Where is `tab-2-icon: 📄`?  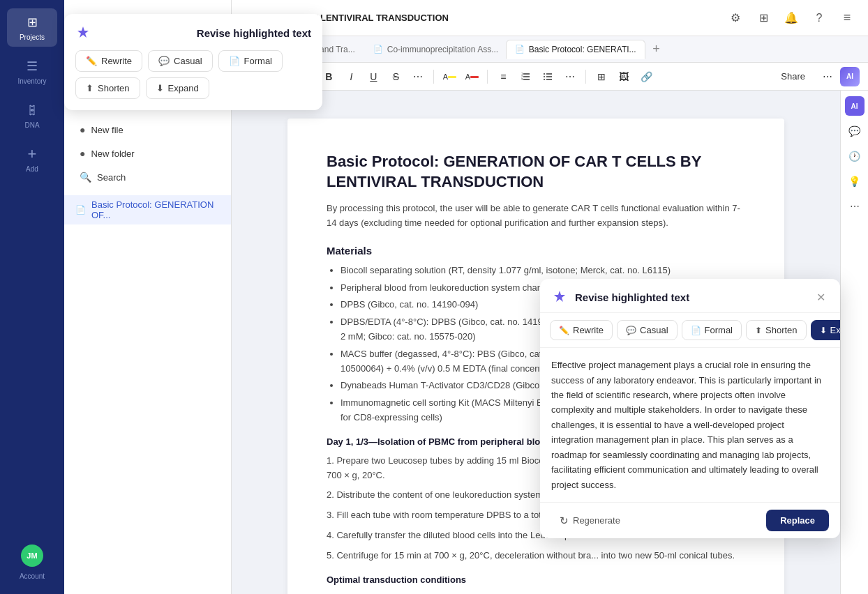
tab-2-icon: 📄 is located at coordinates (378, 49).